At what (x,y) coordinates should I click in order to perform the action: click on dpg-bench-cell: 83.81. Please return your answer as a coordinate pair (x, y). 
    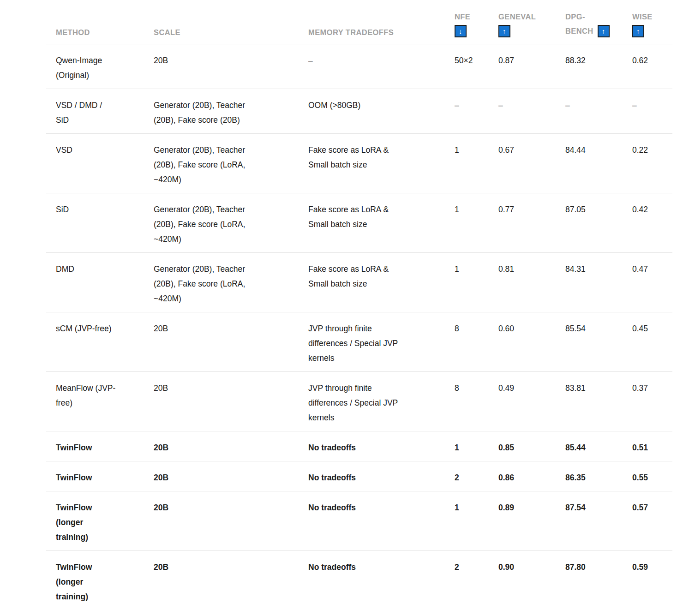
    Looking at the image, I should click on (589, 401).